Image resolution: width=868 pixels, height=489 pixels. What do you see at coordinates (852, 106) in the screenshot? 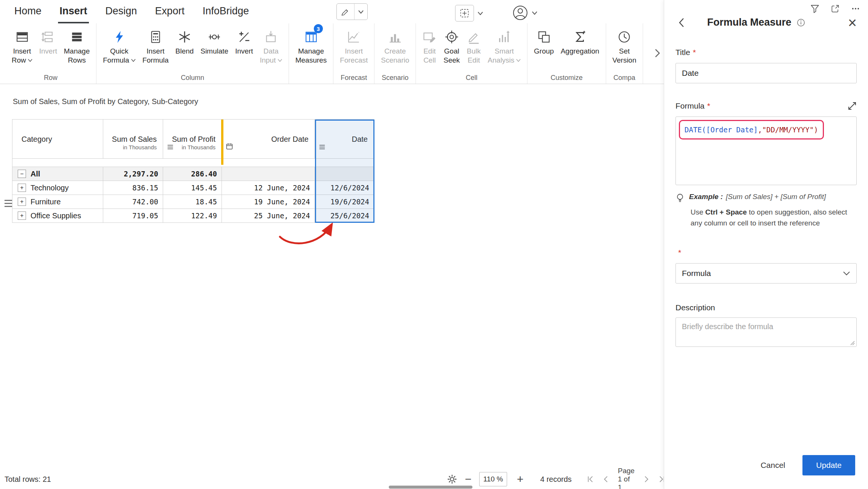
I see `expand-formula-icon` at bounding box center [852, 106].